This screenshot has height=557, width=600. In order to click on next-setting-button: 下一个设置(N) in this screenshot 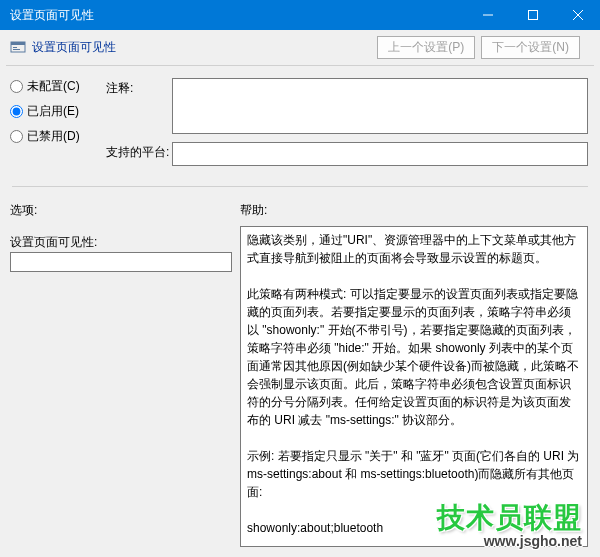, I will do `click(530, 48)`.